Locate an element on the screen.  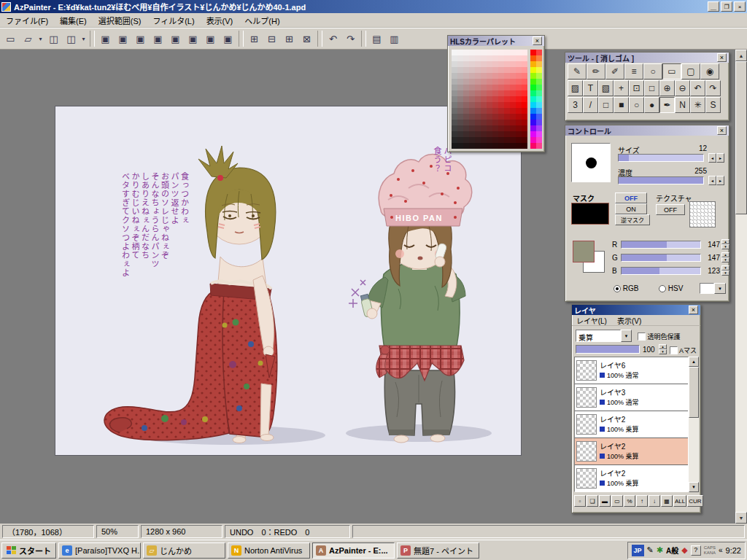
g-down-button: ▾ is located at coordinates (725, 260).